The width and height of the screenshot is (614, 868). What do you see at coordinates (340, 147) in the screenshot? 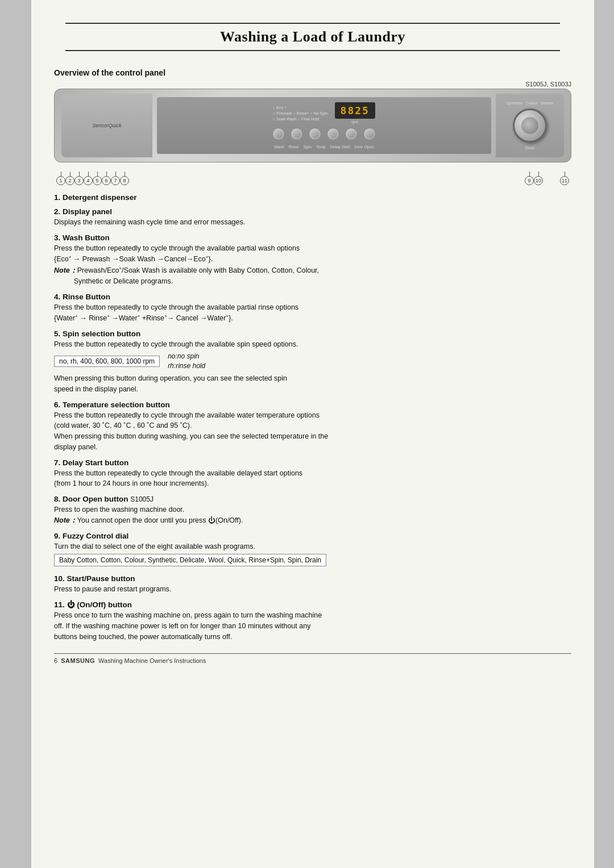
I see `label-delay: Delay Start` at bounding box center [340, 147].